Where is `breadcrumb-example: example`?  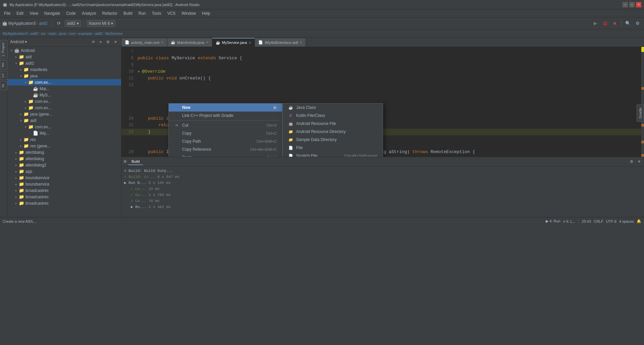
breadcrumb-example: example is located at coordinates (85, 33).